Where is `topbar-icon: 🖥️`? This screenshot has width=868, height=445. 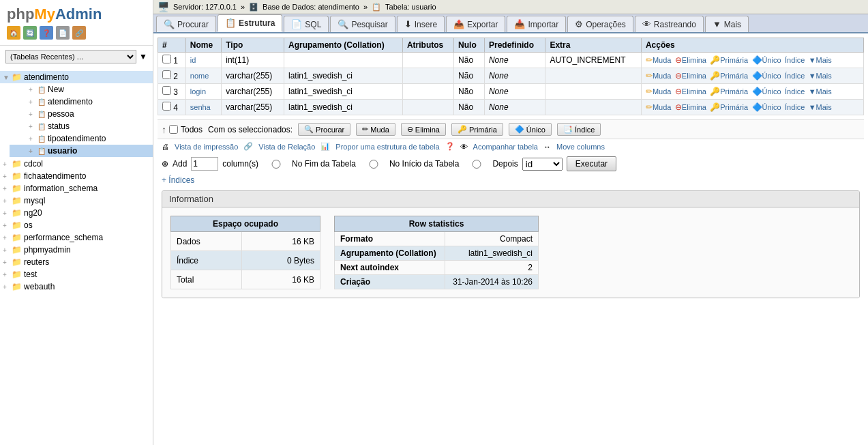 topbar-icon: 🖥️ is located at coordinates (164, 7).